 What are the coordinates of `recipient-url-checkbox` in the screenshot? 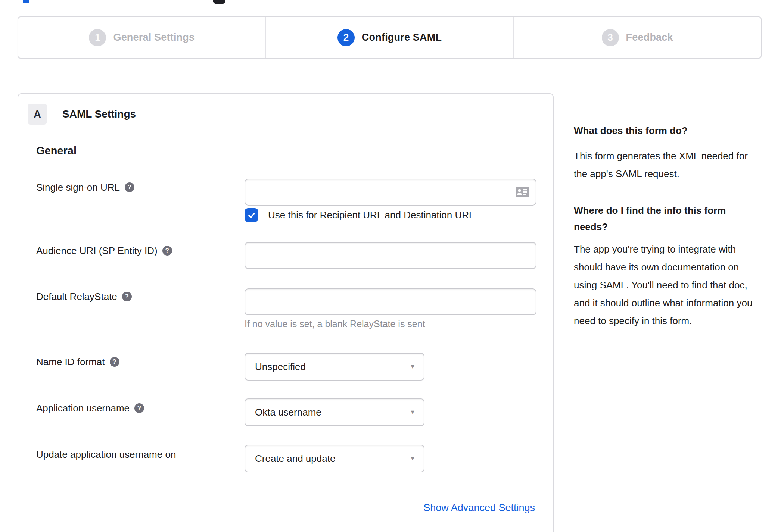 It's located at (252, 215).